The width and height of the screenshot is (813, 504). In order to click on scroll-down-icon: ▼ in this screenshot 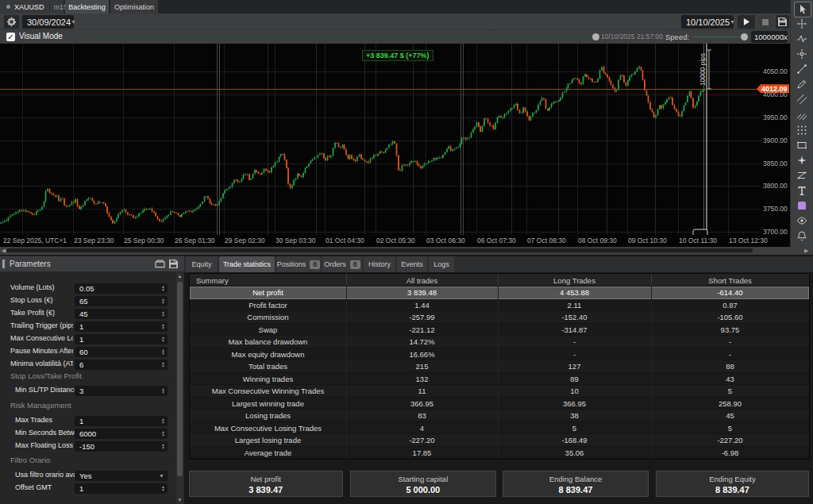, I will do `click(179, 500)`.